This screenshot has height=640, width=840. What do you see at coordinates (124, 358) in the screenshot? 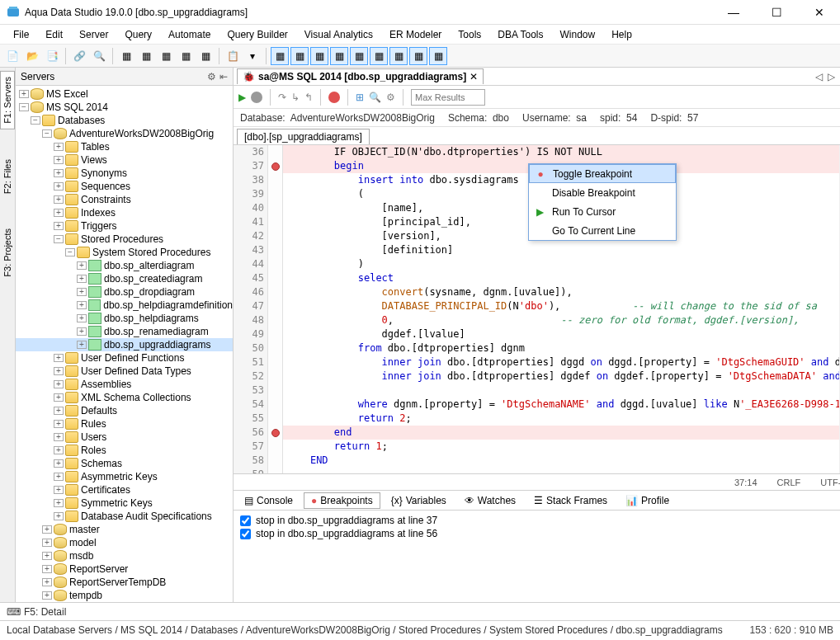
I see `tree-node: +User Defined Functions` at bounding box center [124, 358].